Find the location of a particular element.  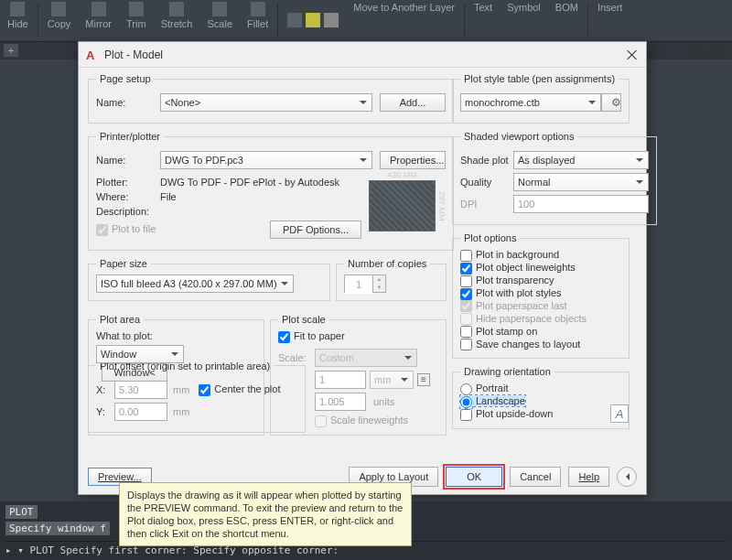

equals-icon is located at coordinates (424, 380).